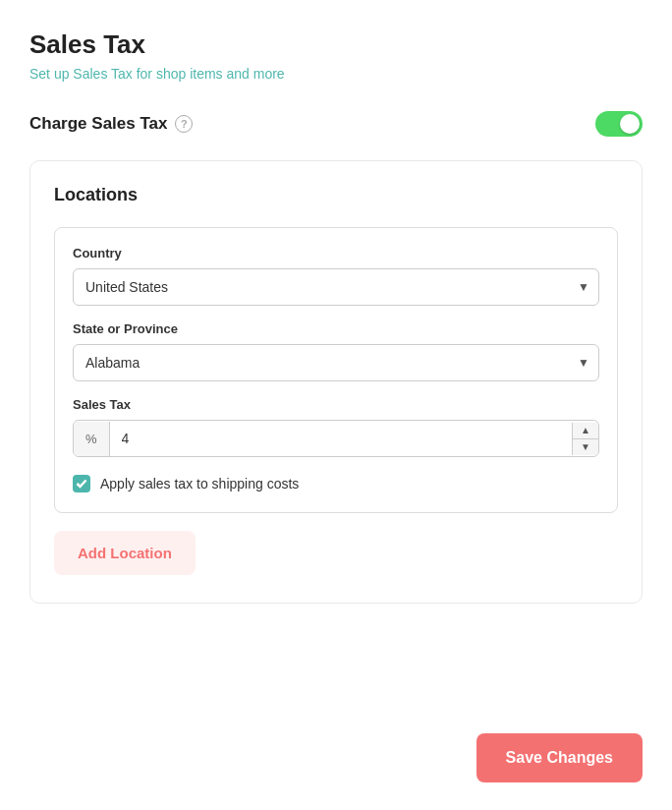 The height and width of the screenshot is (810, 672). What do you see at coordinates (336, 438) in the screenshot?
I see `tax-input-wrapper: % ▲ ▼` at bounding box center [336, 438].